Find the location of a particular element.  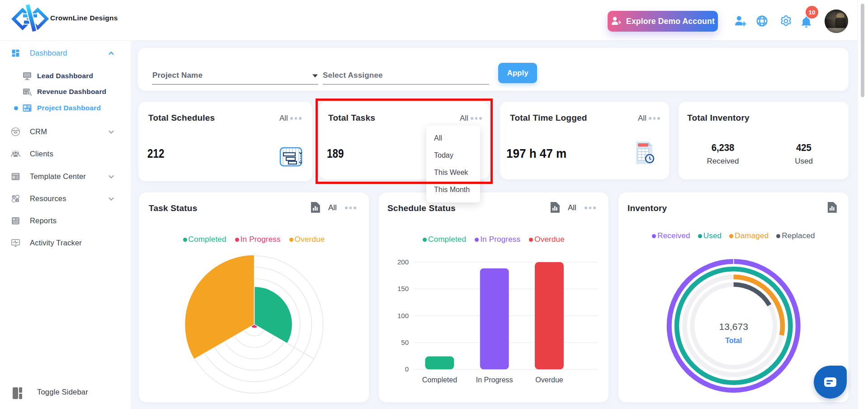

svg-text: 50 is located at coordinates (405, 343).